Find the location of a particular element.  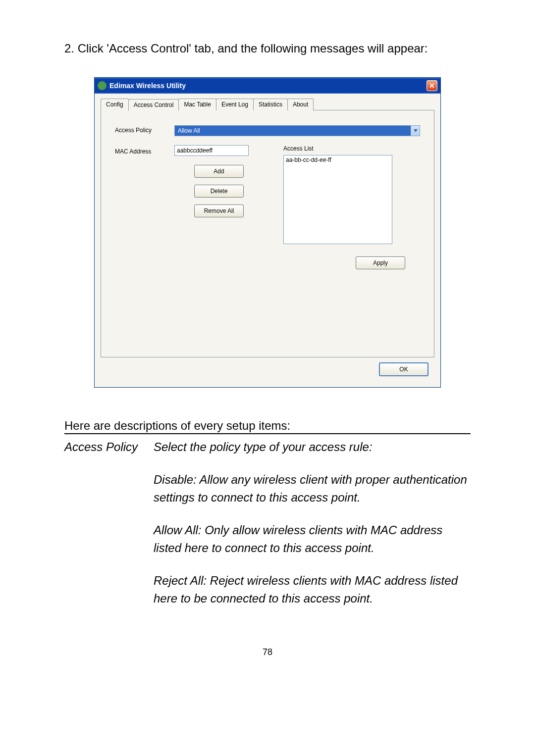

ok-button: OK is located at coordinates (404, 369).